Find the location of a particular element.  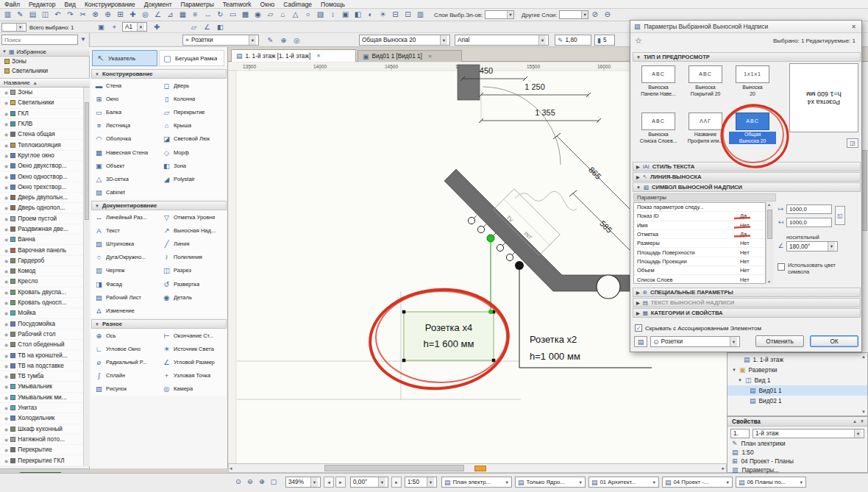

section-type-preview: ▼ ТИП И ПРЕДПРОСМОТР is located at coordinates (747, 57).